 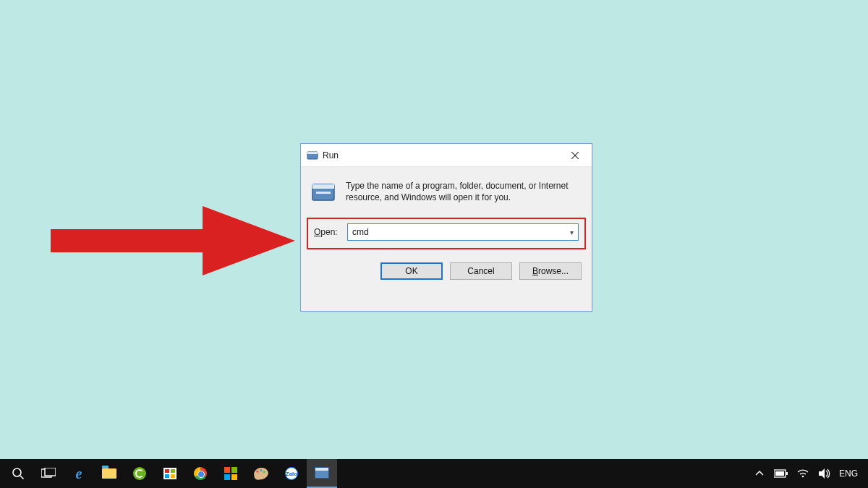 I want to click on store-icon, so click(x=170, y=474).